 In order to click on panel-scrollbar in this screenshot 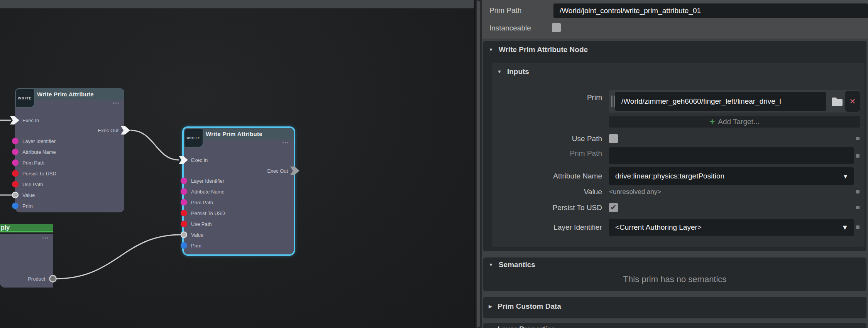, I will do `click(479, 164)`.